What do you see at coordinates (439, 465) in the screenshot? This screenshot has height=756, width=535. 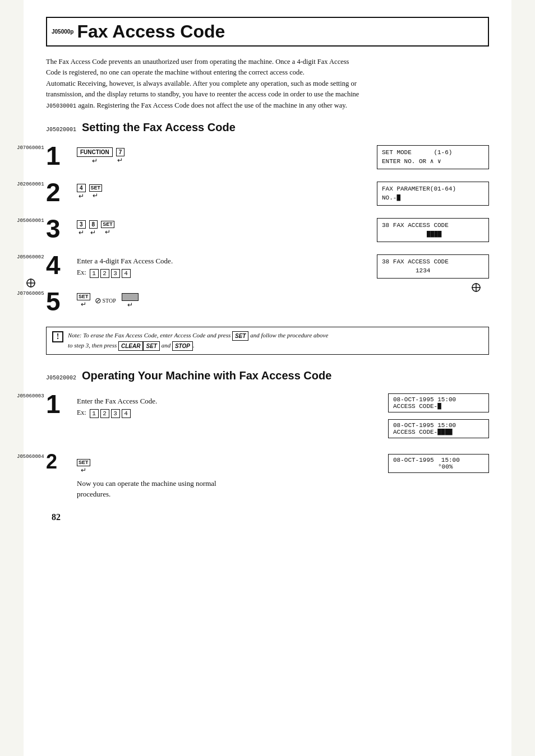 I see `s2-step2-lcd: 08-OCT-1995 15:00°00%` at bounding box center [439, 465].